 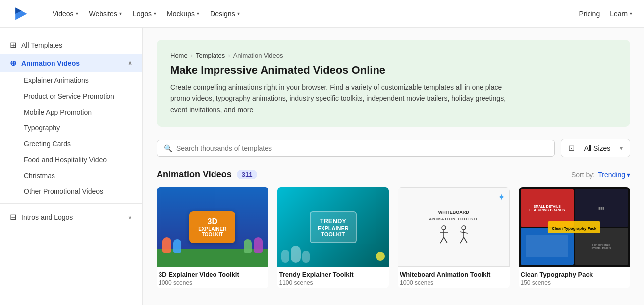 I want to click on nav-websites-label: Websites, so click(x=103, y=14).